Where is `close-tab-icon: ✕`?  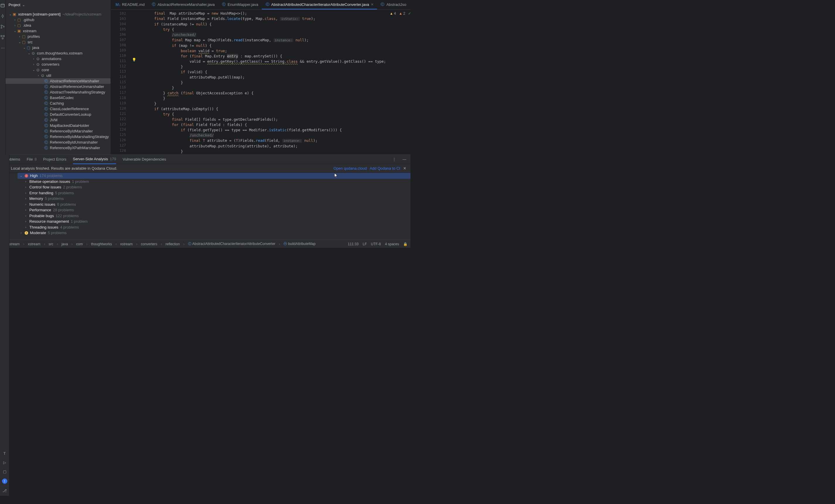 close-tab-icon: ✕ is located at coordinates (372, 5).